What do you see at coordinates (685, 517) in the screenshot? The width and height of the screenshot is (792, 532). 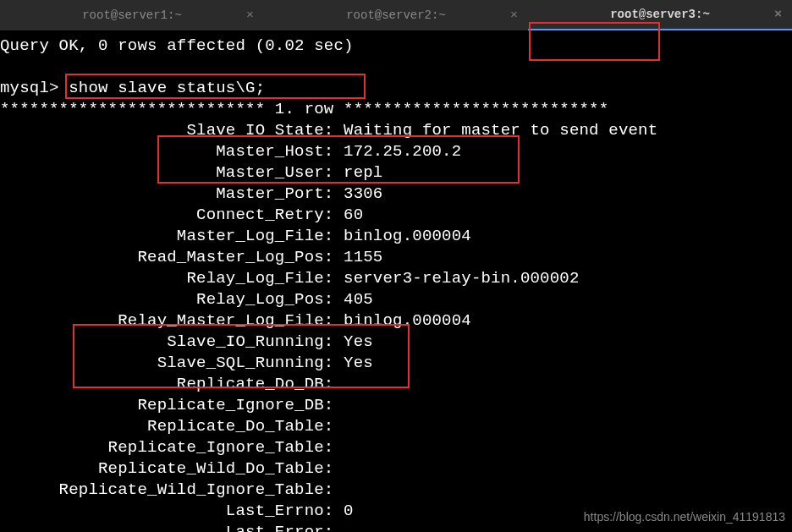 I see `watermark-text: https://blog.csdn.net/weixin_41191813` at bounding box center [685, 517].